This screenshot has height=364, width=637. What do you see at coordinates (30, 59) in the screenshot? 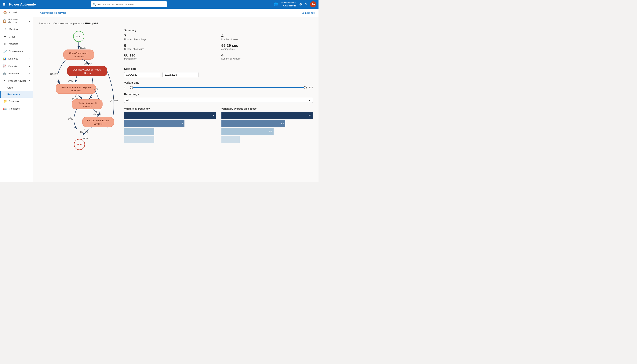
I see `chevron-down-icon-donnees: ∨` at bounding box center [30, 59].